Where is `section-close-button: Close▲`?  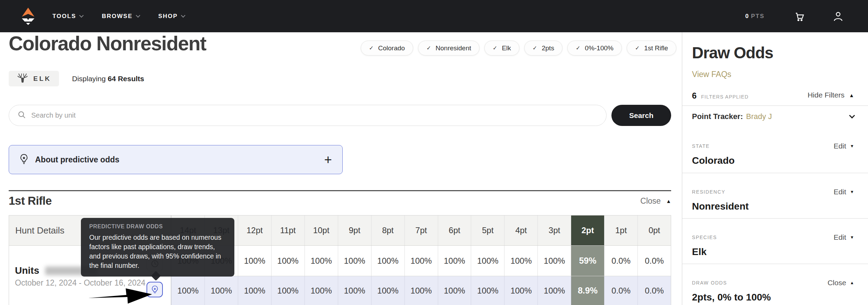 section-close-button: Close▲ is located at coordinates (841, 283).